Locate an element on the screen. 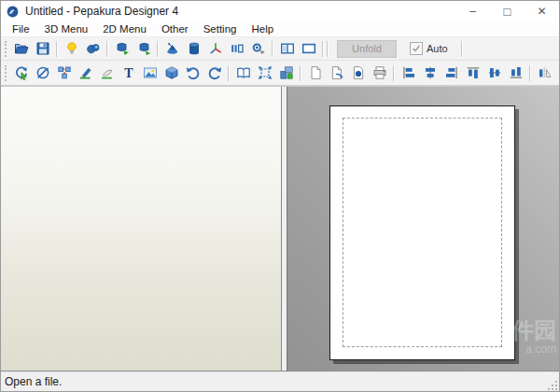  lasso-select-button is located at coordinates (43, 73).